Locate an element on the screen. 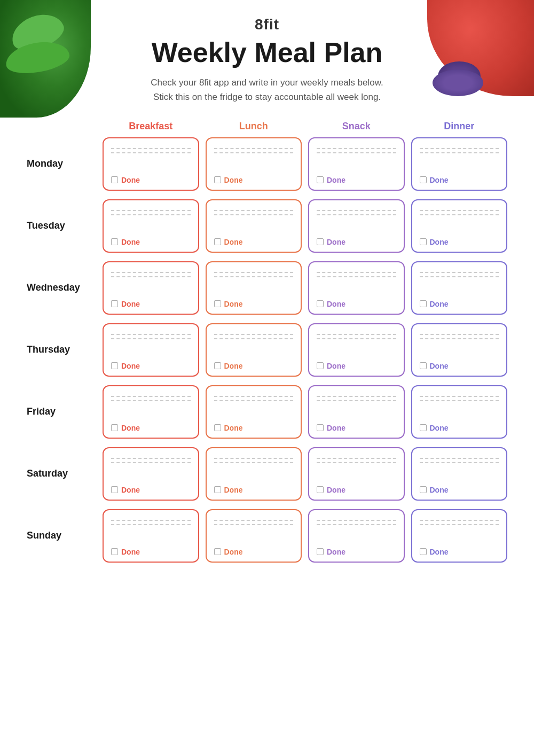  meal-card-dinner-wednesday: Done is located at coordinates (459, 288).